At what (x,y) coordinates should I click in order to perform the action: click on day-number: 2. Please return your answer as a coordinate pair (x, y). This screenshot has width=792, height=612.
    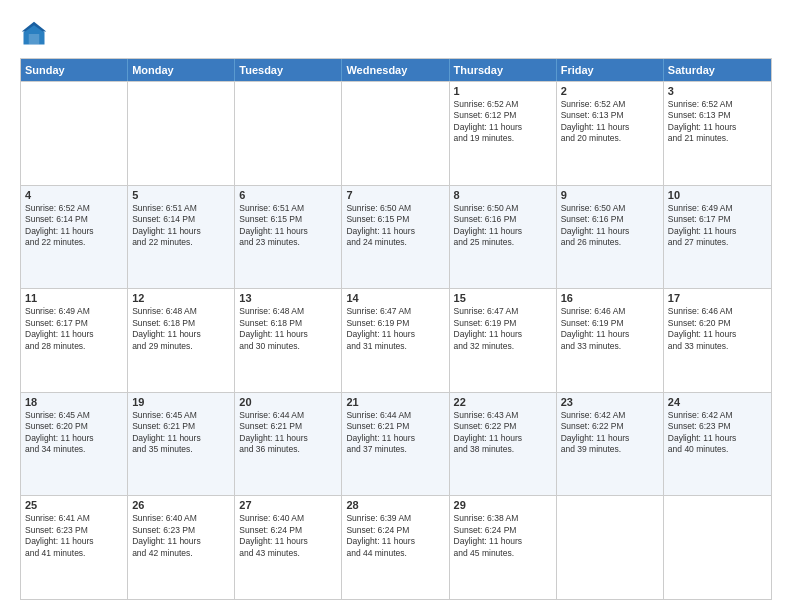
    Looking at the image, I should click on (610, 91).